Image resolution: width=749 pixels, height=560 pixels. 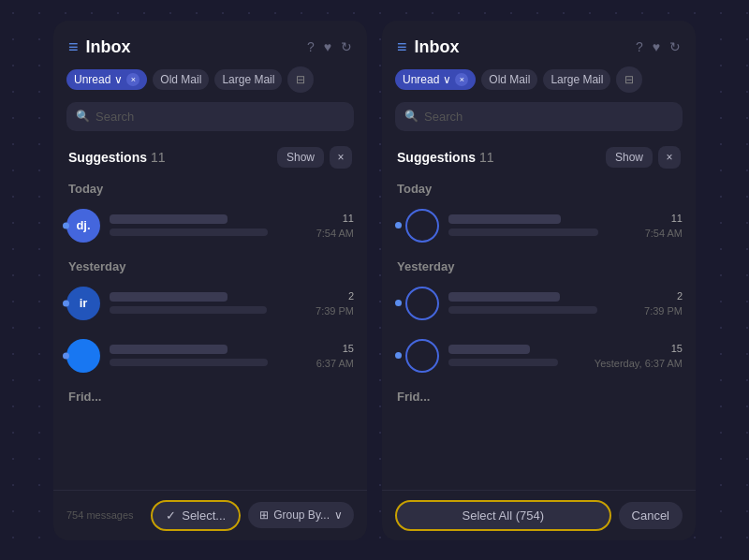 What do you see at coordinates (335, 303) in the screenshot?
I see `left-mail-meta-2: 2 7:39 PM` at bounding box center [335, 303].